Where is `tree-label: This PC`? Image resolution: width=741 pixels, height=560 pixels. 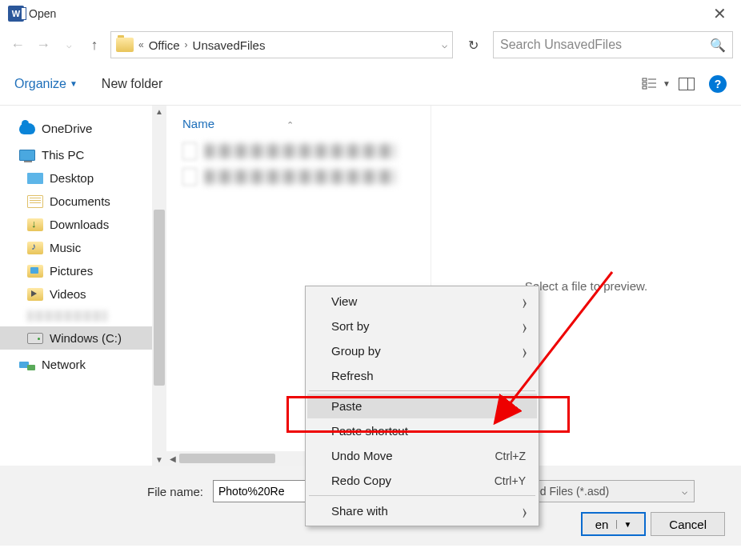 tree-label: This PC is located at coordinates (62, 155).